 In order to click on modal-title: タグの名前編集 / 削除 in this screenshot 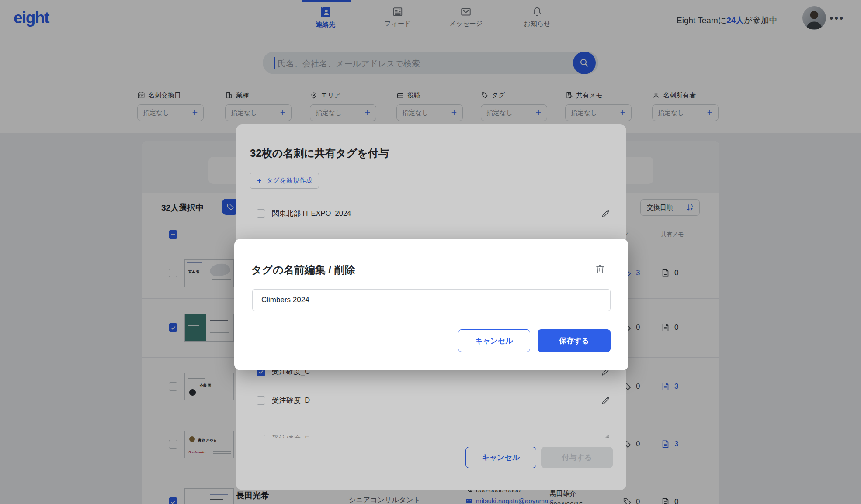, I will do `click(303, 270)`.